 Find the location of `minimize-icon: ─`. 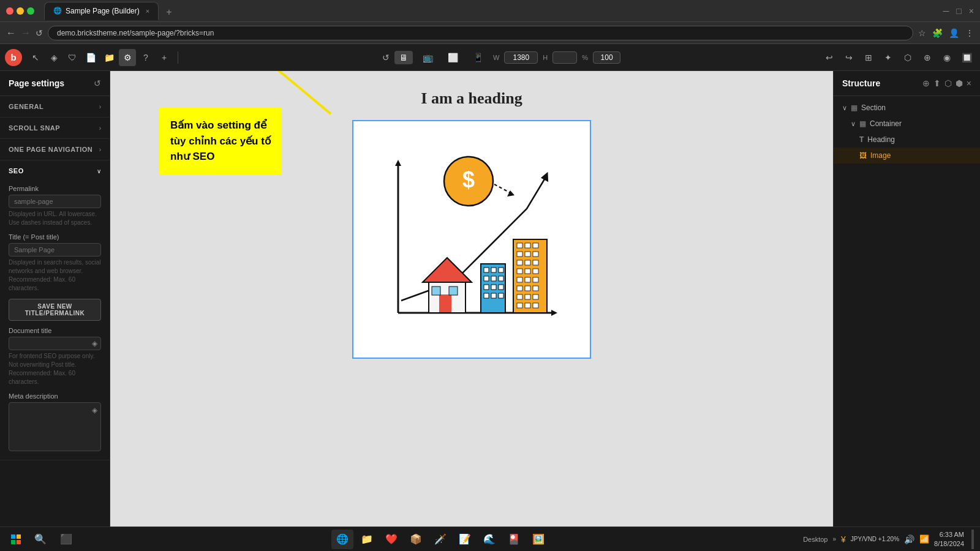

minimize-icon: ─ is located at coordinates (946, 11).